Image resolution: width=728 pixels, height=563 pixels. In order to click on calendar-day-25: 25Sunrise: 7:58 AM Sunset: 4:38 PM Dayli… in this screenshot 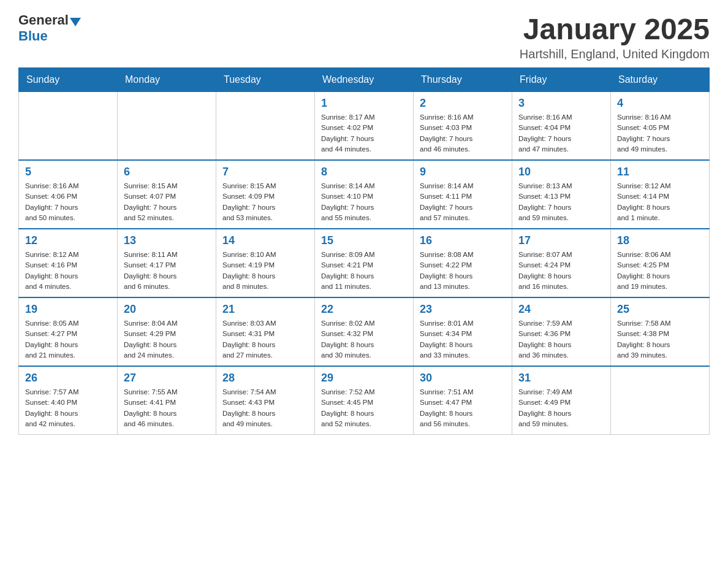, I will do `click(661, 332)`.